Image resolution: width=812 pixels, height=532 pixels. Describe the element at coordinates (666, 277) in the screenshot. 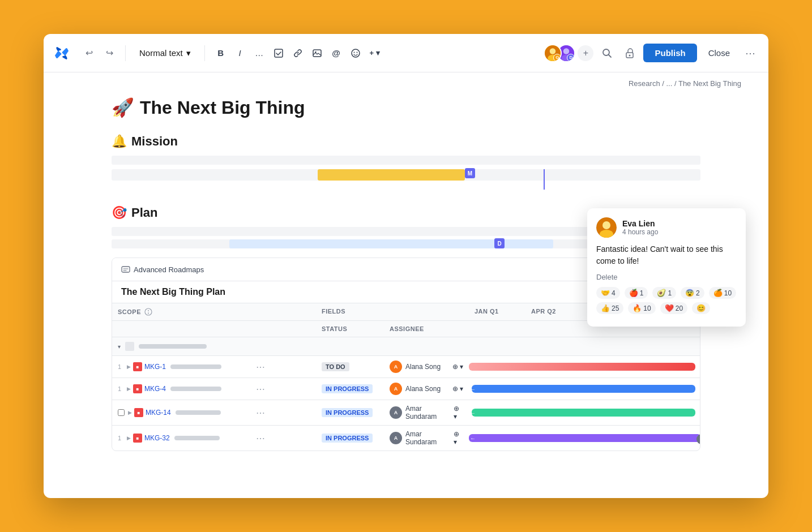

I see `delete-comment-button: Delete` at that location.